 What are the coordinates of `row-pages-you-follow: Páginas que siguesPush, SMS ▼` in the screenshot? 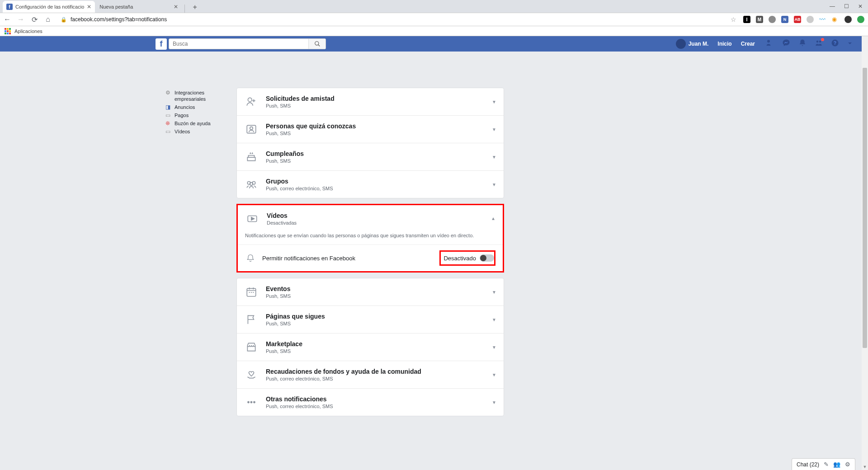 It's located at (370, 319).